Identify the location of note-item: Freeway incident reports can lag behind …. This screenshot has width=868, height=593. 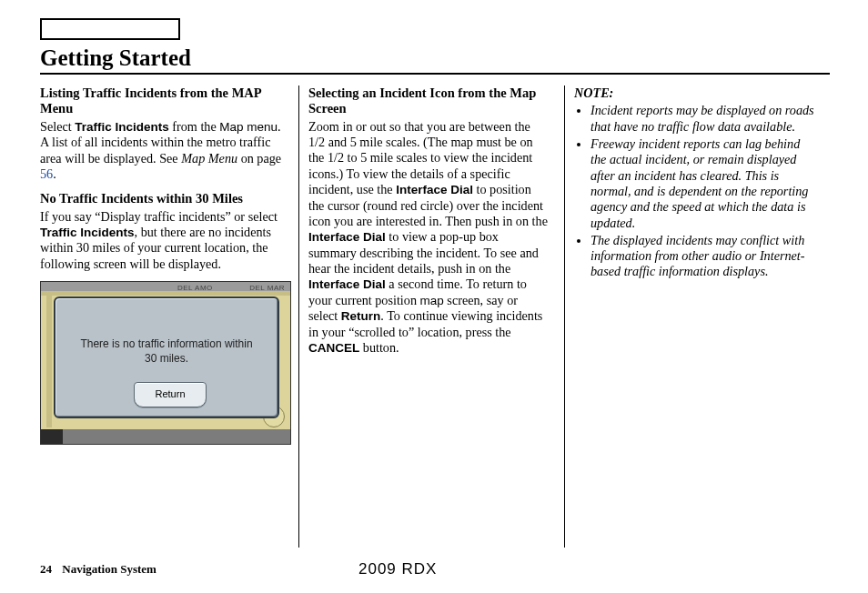
(702, 184).